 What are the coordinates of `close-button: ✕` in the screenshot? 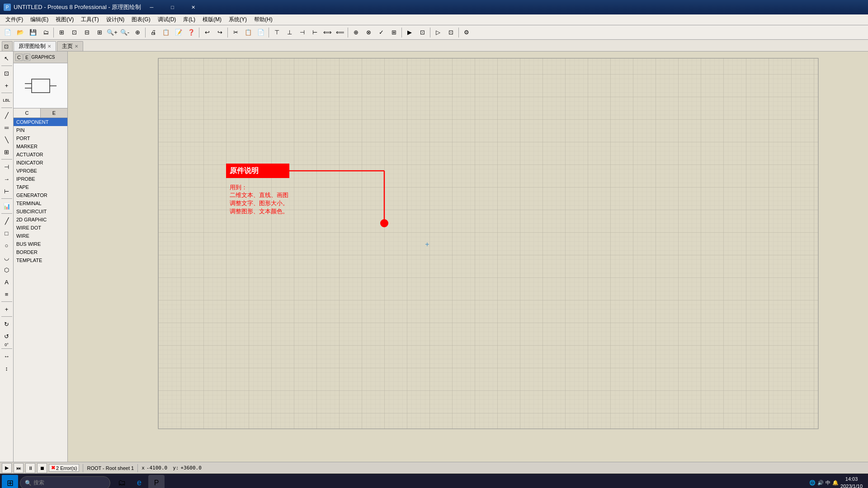 It's located at (193, 7).